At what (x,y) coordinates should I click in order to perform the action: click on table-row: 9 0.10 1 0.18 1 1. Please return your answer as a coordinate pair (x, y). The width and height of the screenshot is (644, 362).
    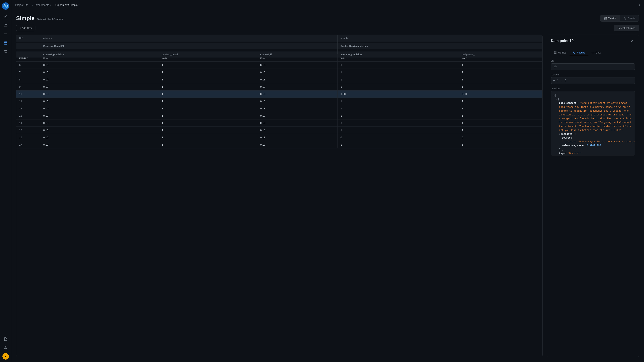
    Looking at the image, I should click on (279, 87).